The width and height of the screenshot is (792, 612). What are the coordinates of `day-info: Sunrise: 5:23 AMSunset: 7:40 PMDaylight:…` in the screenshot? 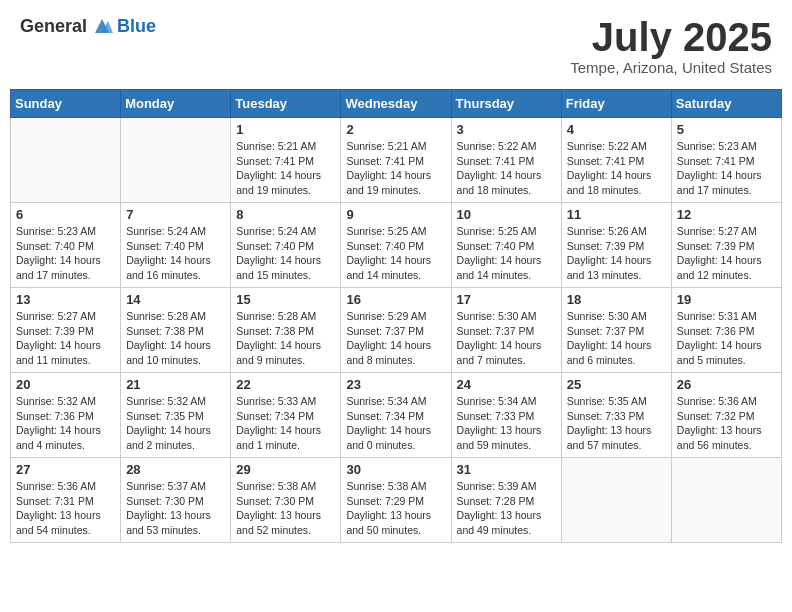 It's located at (66, 254).